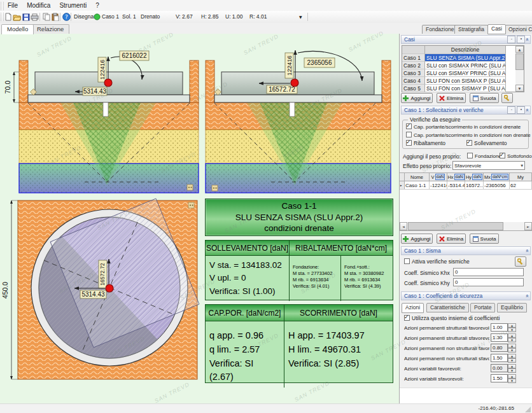 The width and height of the screenshot is (532, 413). What do you see at coordinates (468, 135) in the screenshot?
I see `check-non-drenate: Cap. portante/scorrimento in condizioni …` at bounding box center [468, 135].